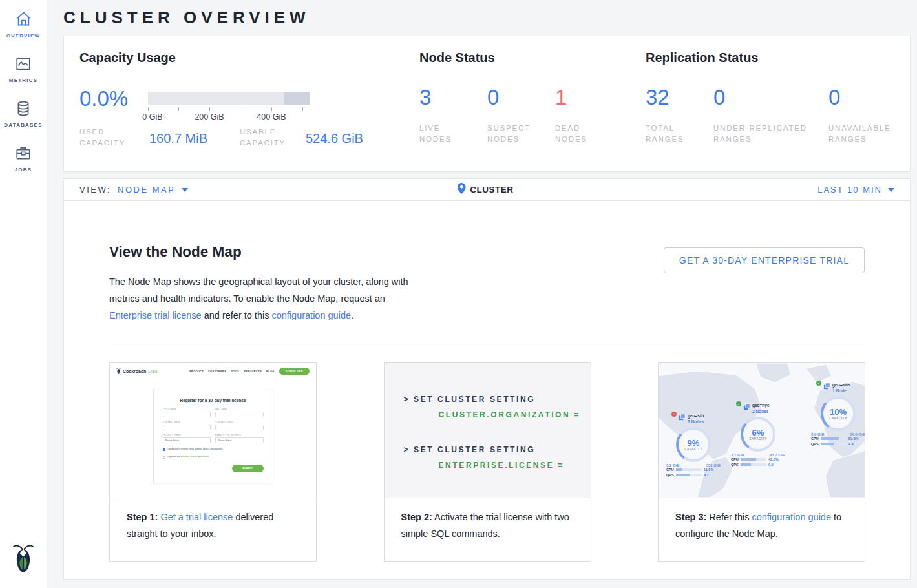  What do you see at coordinates (872, 115) in the screenshot?
I see `stat-unavailable-ranges: 0 UNAVAILABLE RANGES` at bounding box center [872, 115].